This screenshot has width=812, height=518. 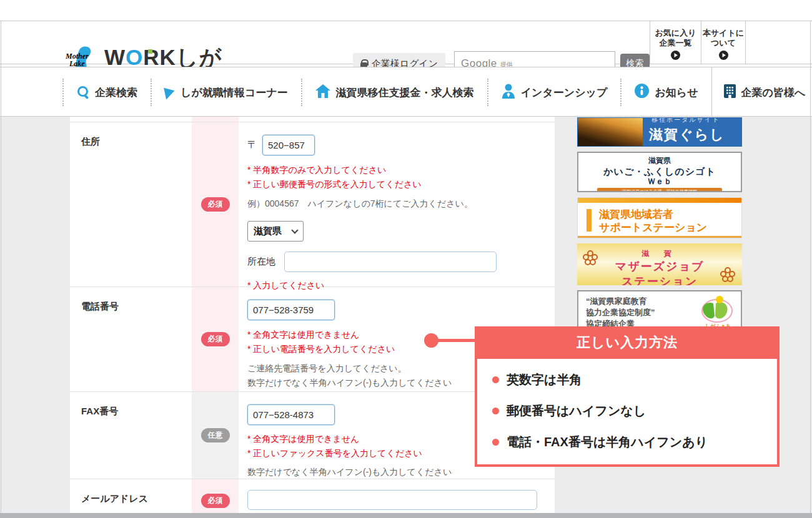 I want to click on info-icon, so click(x=642, y=92).